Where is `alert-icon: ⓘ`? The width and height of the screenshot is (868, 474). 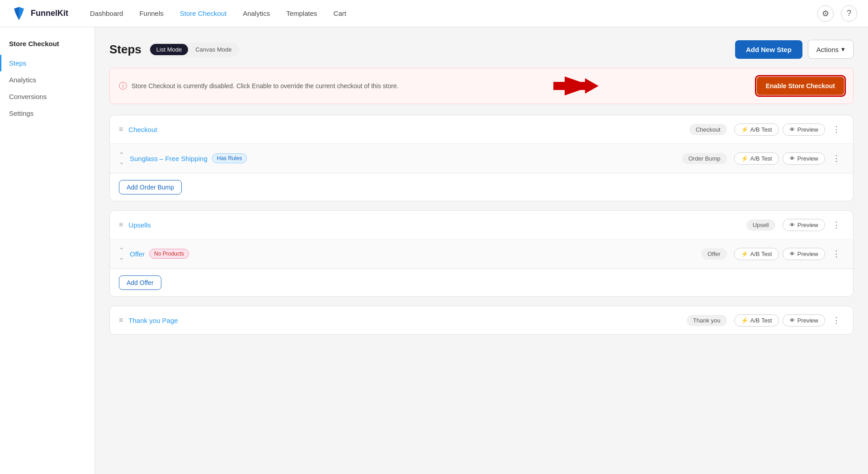 alert-icon: ⓘ is located at coordinates (123, 86).